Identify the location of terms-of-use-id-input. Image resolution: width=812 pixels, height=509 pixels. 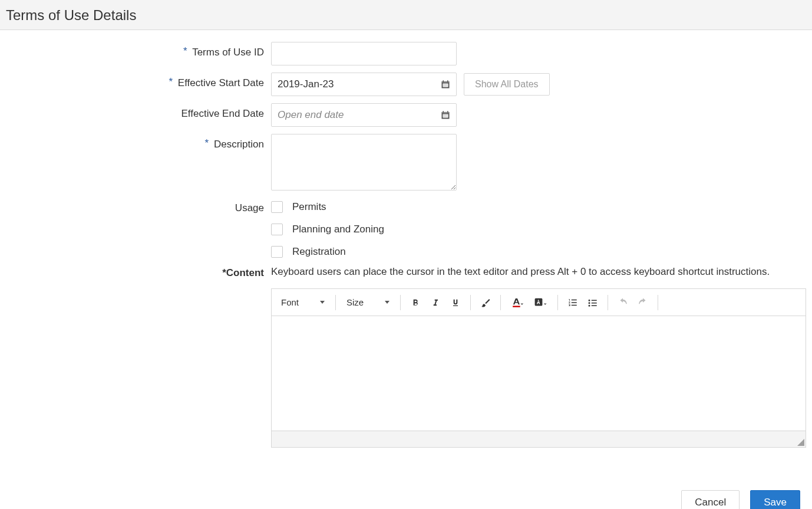
(364, 54).